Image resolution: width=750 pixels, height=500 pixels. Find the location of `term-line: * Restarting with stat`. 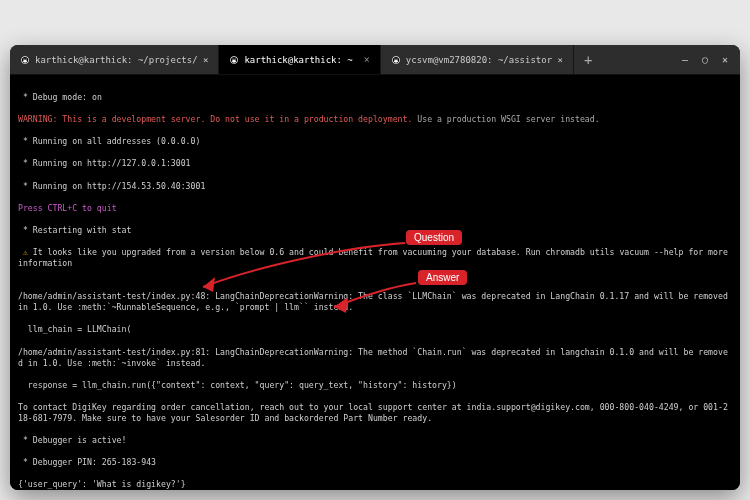

term-line: * Restarting with stat is located at coordinates (375, 230).